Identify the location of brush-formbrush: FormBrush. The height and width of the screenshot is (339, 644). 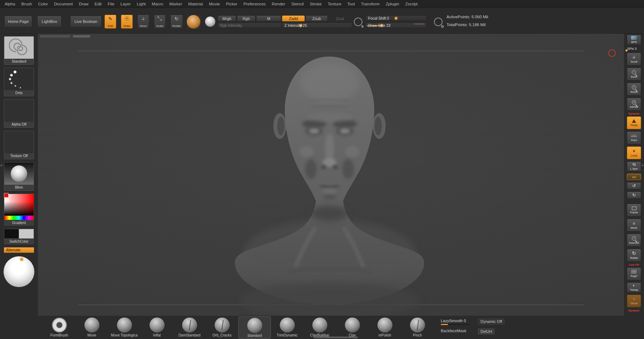
(59, 327).